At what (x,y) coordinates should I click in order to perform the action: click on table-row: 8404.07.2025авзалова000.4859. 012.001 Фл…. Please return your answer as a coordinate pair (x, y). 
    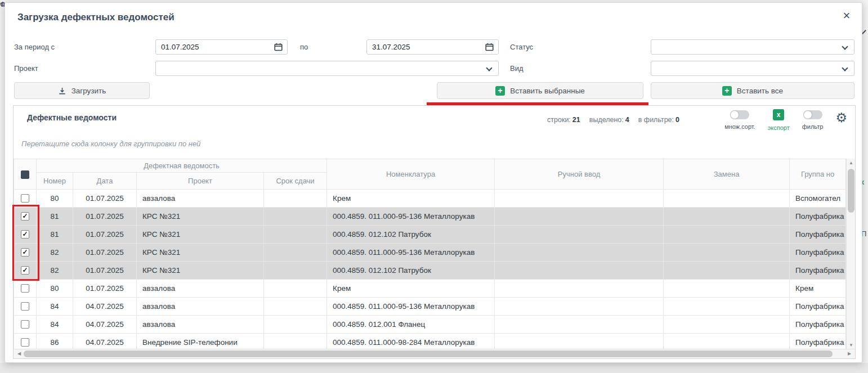
    Looking at the image, I should click on (430, 325).